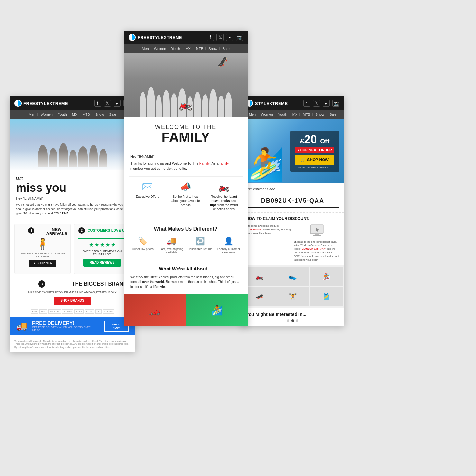 Image resolution: width=476 pixels, height=476 pixels. What do you see at coordinates (293, 198) in the screenshot?
I see `voucher-section: use Voucher Code DB092UK-1V5-QAA` at bounding box center [293, 198].